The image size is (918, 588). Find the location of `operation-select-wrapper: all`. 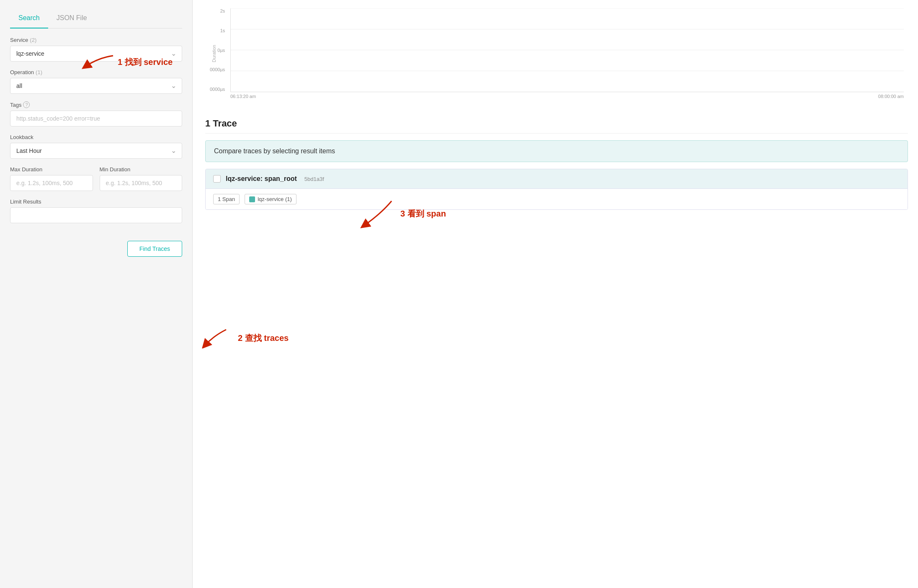

operation-select-wrapper: all is located at coordinates (96, 86).